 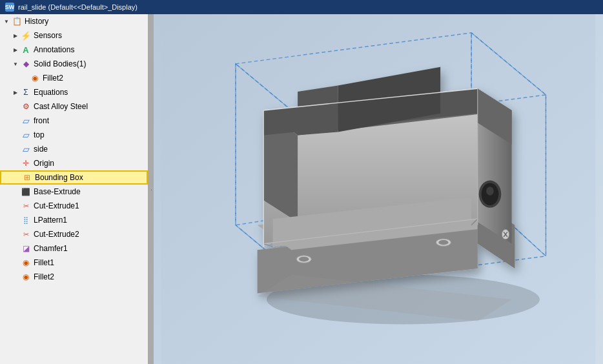 I want to click on tree-item-top: ▶ ▱ top, so click(x=74, y=135).